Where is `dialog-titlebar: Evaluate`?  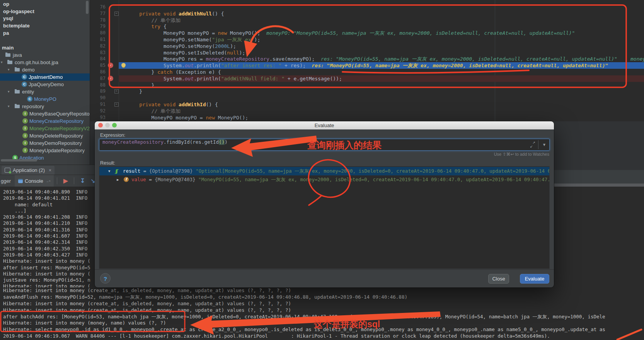 dialog-titlebar: Evaluate is located at coordinates (324, 125).